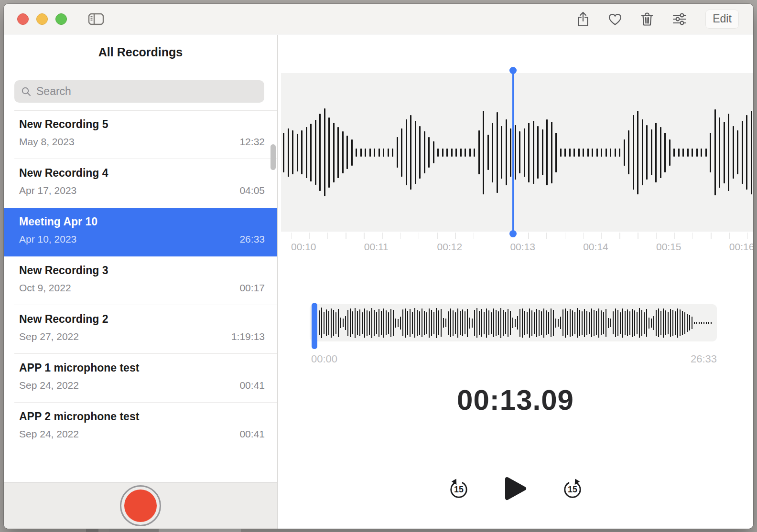 This screenshot has height=532, width=757. Describe the element at coordinates (47, 142) in the screenshot. I see `recording-date: May 8, 2023` at that location.